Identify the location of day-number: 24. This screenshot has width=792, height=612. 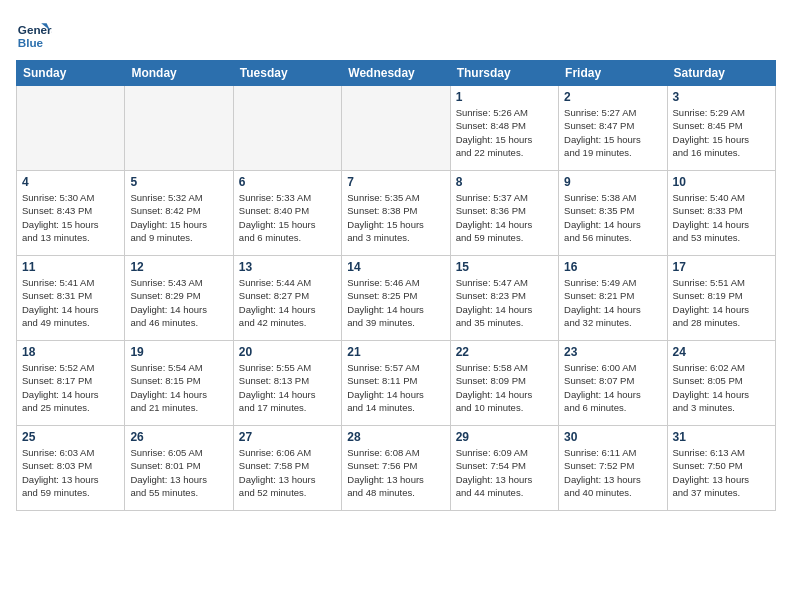
(722, 352).